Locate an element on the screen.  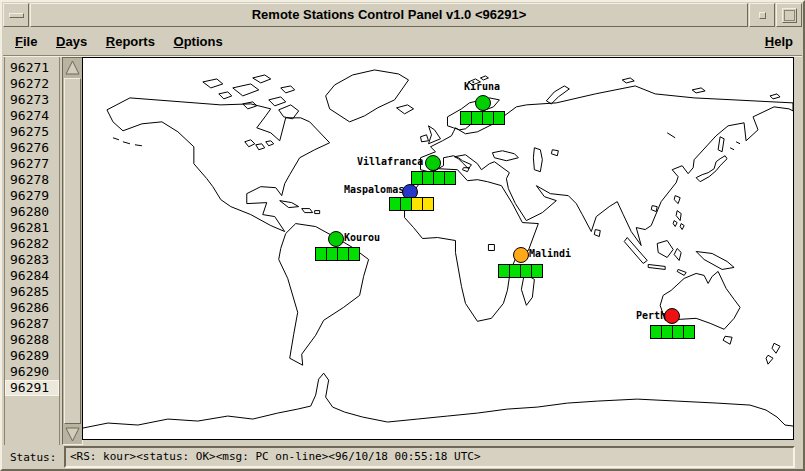
station-dot-villafranca is located at coordinates (433, 163).